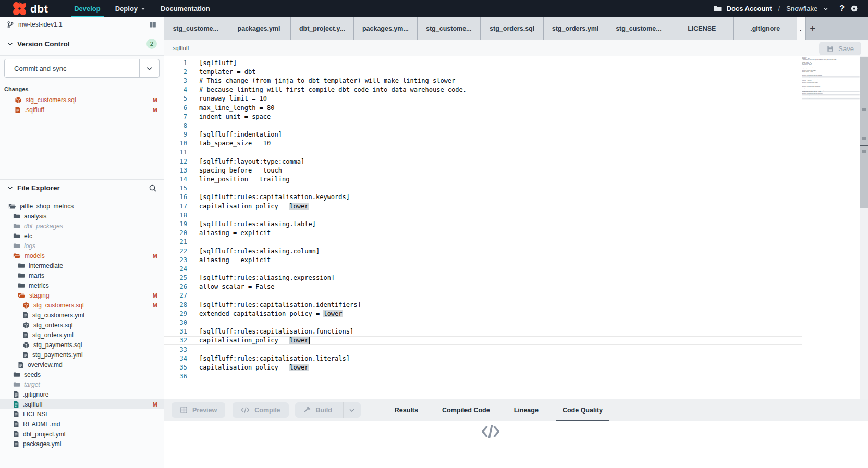 This screenshot has height=468, width=868. What do you see at coordinates (82, 345) in the screenshot?
I see `tree-item-stg_payments.sql: stg_payments.sql` at bounding box center [82, 345].